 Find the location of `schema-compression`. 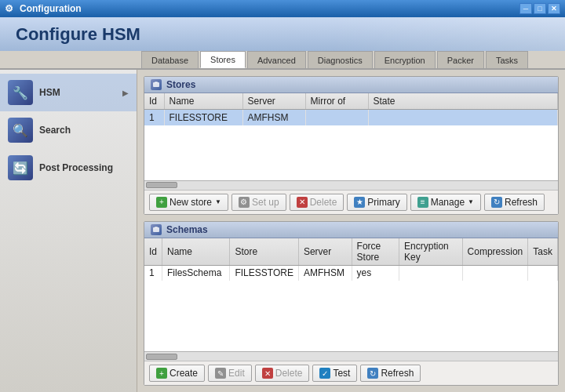

schema-compression is located at coordinates (495, 273).